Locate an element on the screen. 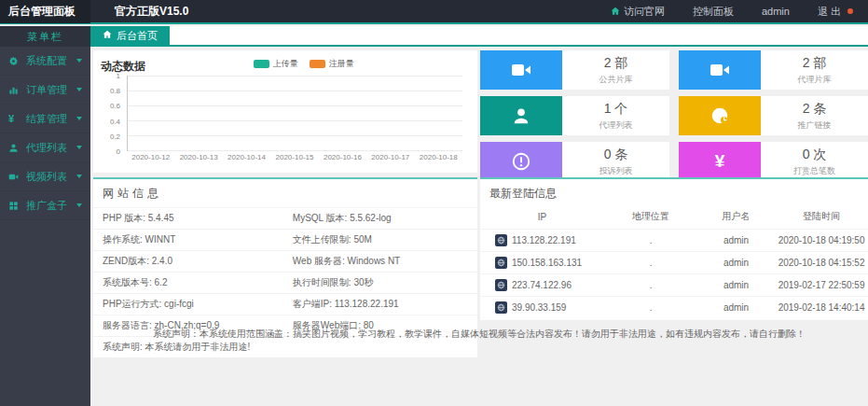 The height and width of the screenshot is (406, 868). page-title: 官方正版V15.0 is located at coordinates (151, 11).